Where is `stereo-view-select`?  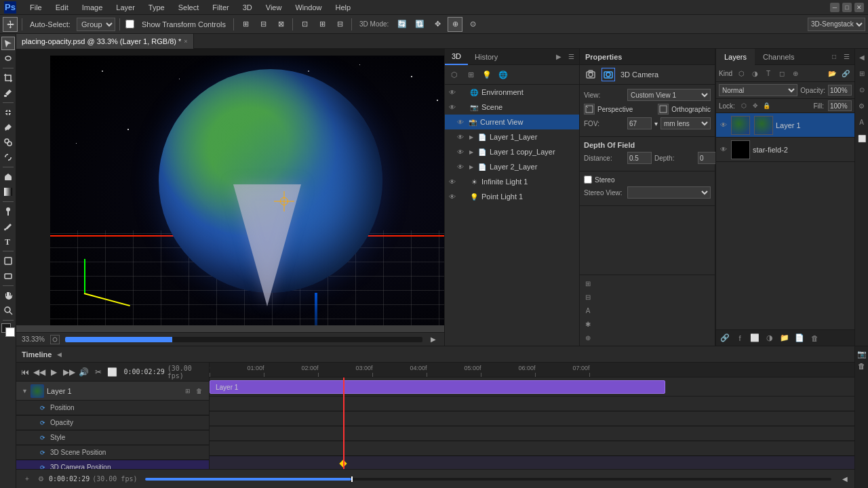 stereo-view-select is located at coordinates (669, 192).